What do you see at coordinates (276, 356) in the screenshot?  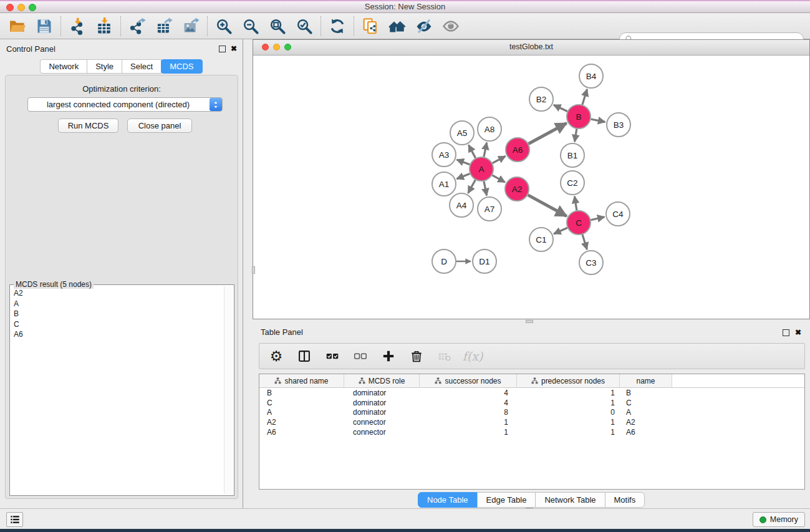 I see `table-options-icon: ⚙` at bounding box center [276, 356].